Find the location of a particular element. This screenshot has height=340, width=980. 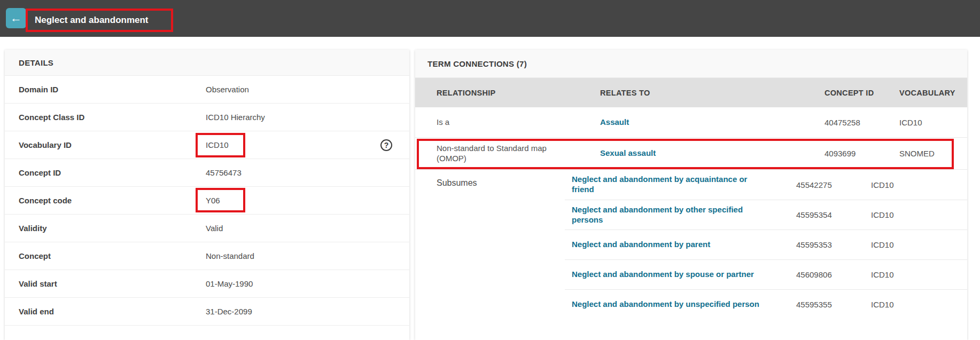

concept-id-cell: 45609806 is located at coordinates (834, 274).